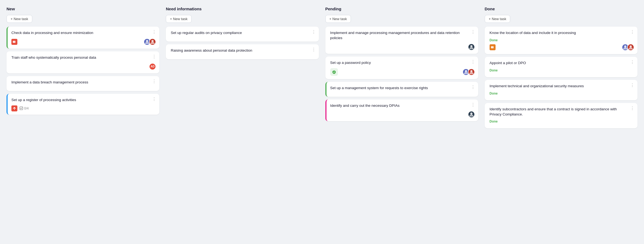  Describe the element at coordinates (402, 40) in the screenshot. I see `card: ⋮Implement and manage processing managem…` at that location.